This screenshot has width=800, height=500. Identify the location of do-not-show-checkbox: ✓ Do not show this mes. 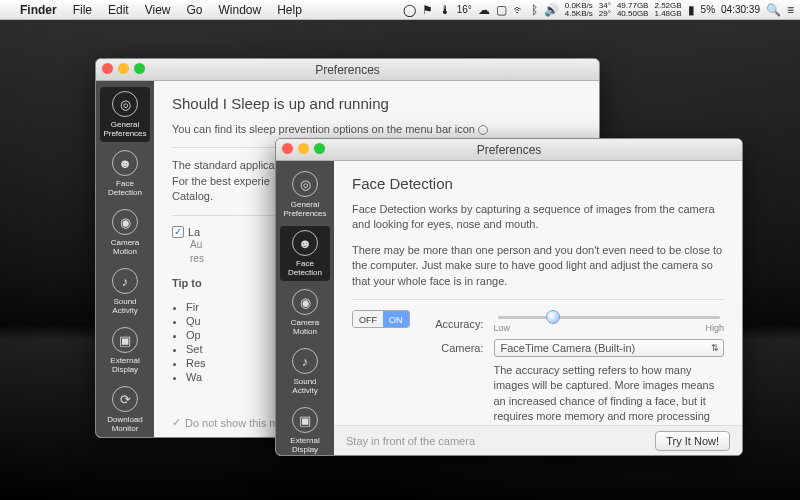
(231, 422).